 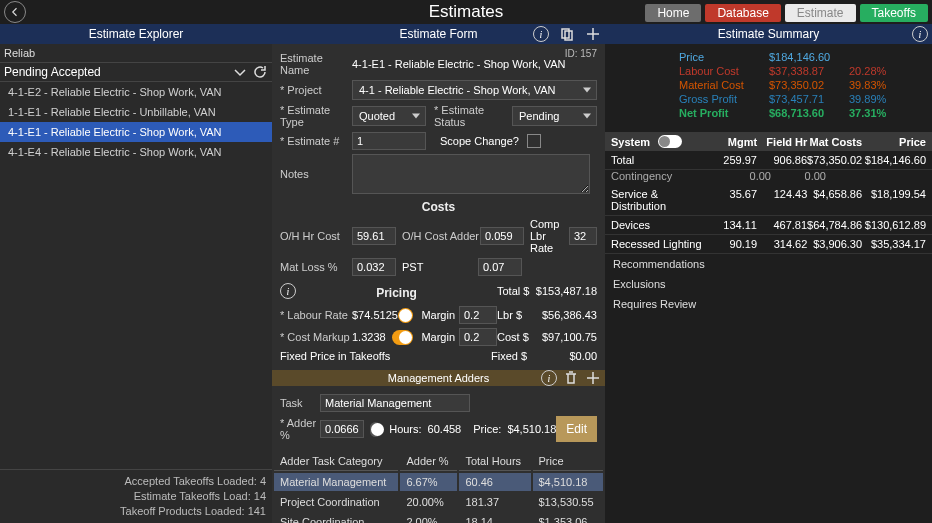 I want to click on labour-rate: $74.5125, so click(x=375, y=315).